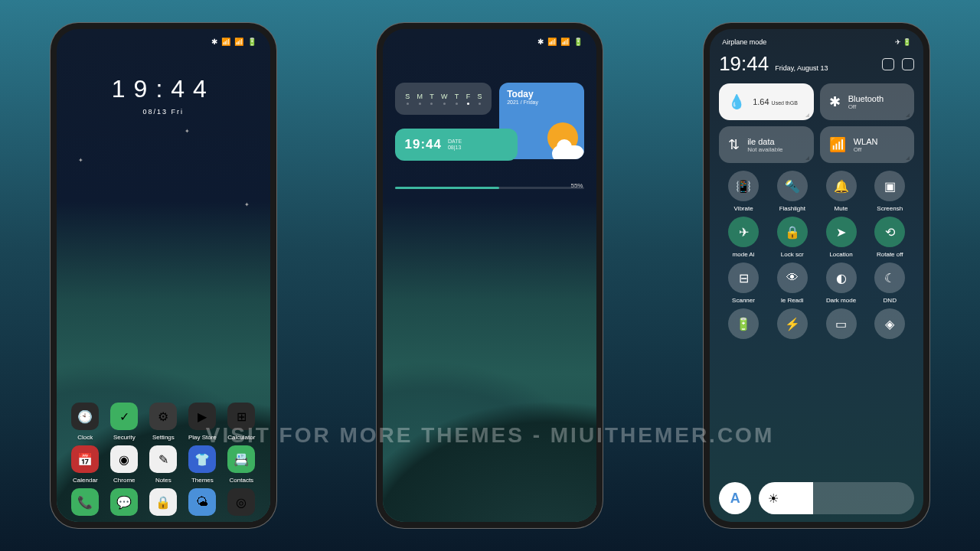 The width and height of the screenshot is (980, 551). What do you see at coordinates (164, 422) in the screenshot?
I see `app-settings: ⚙Settings` at bounding box center [164, 422].